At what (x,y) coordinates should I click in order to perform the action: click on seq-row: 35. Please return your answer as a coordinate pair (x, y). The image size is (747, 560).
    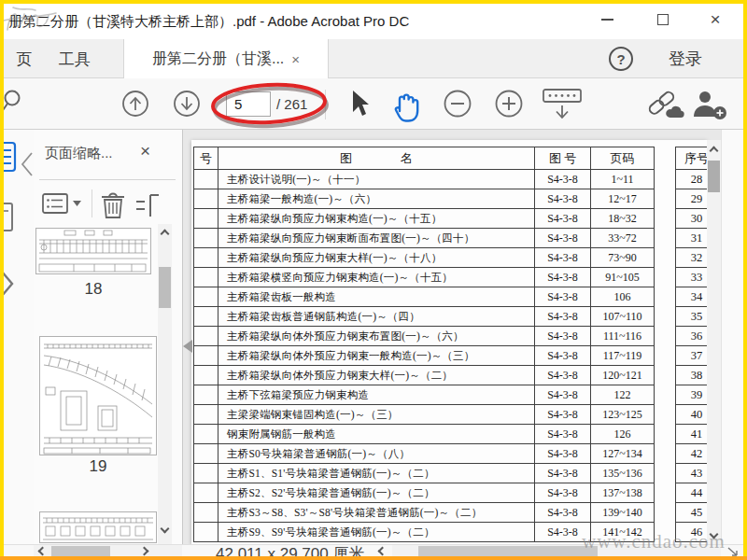
    Looking at the image, I should click on (692, 317).